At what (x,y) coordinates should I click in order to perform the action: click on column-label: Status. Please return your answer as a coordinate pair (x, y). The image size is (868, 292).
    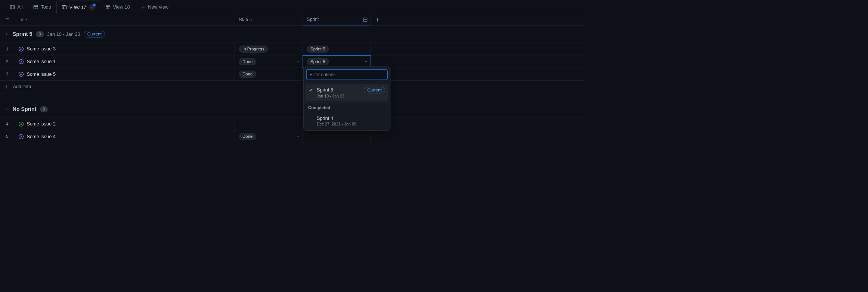
    Looking at the image, I should click on (245, 20).